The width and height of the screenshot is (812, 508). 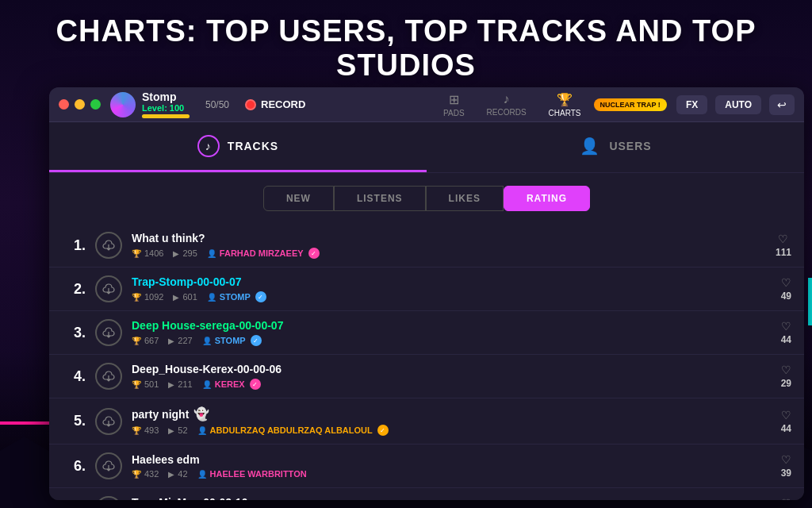 I want to click on level-bar-fill, so click(x=166, y=116).